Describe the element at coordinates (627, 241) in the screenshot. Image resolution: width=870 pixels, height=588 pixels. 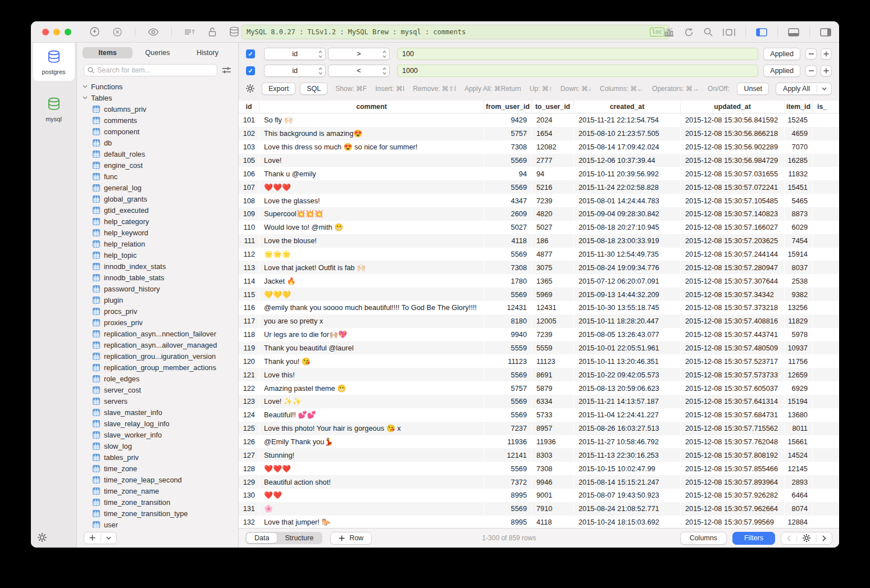
I see `cell-created-at: 2015-08-18 23:00:33.919` at that location.